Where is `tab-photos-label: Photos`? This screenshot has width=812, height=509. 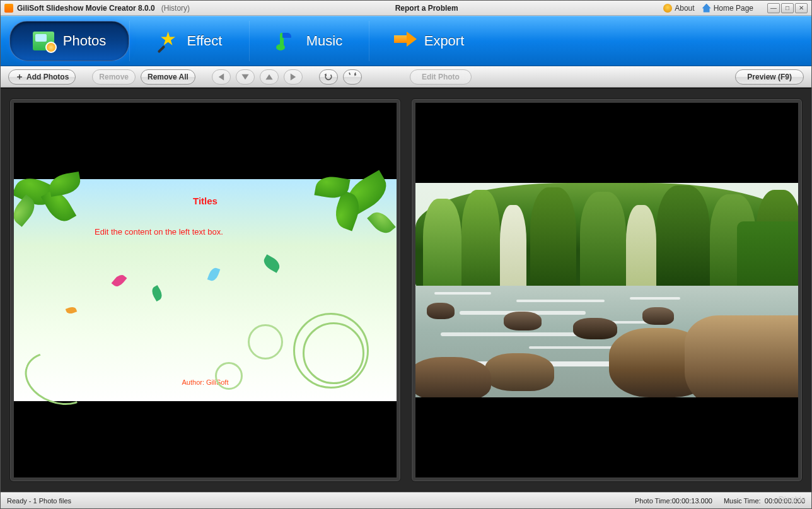
tab-photos-label: Photos is located at coordinates (84, 41).